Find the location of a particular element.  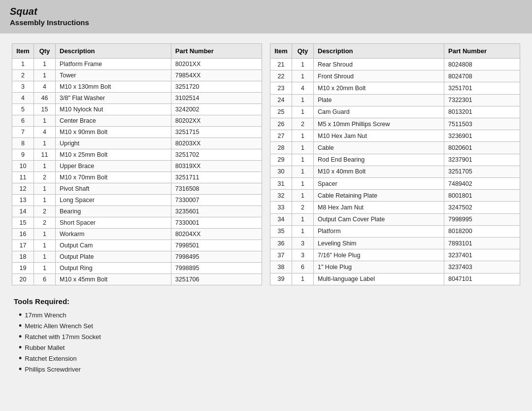

cell-part: 79854XX is located at coordinates (216, 76).